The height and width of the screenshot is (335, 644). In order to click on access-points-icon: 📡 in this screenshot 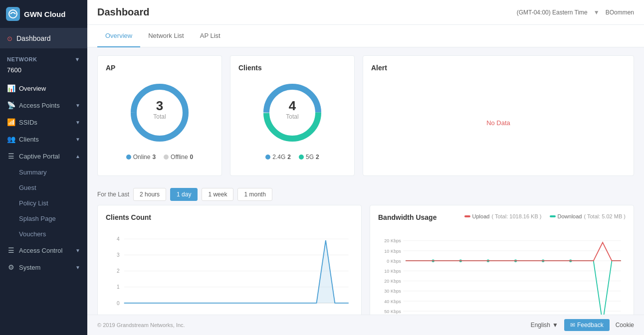, I will do `click(11, 105)`.